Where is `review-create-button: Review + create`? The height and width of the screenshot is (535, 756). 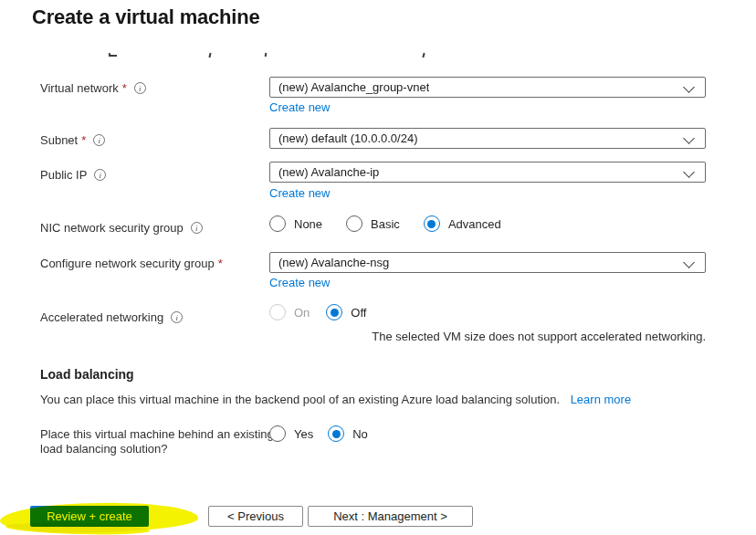
review-create-button: Review + create is located at coordinates (89, 517).